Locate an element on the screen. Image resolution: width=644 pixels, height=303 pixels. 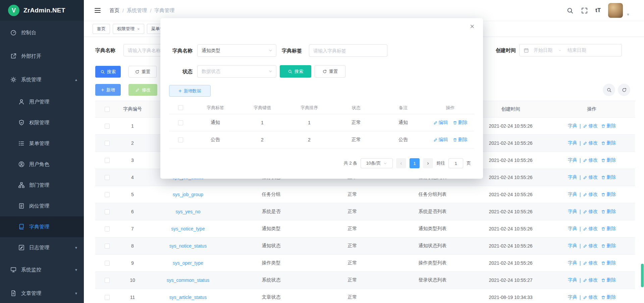
sidebar-item-9: 字典管理 is located at coordinates (42, 227).